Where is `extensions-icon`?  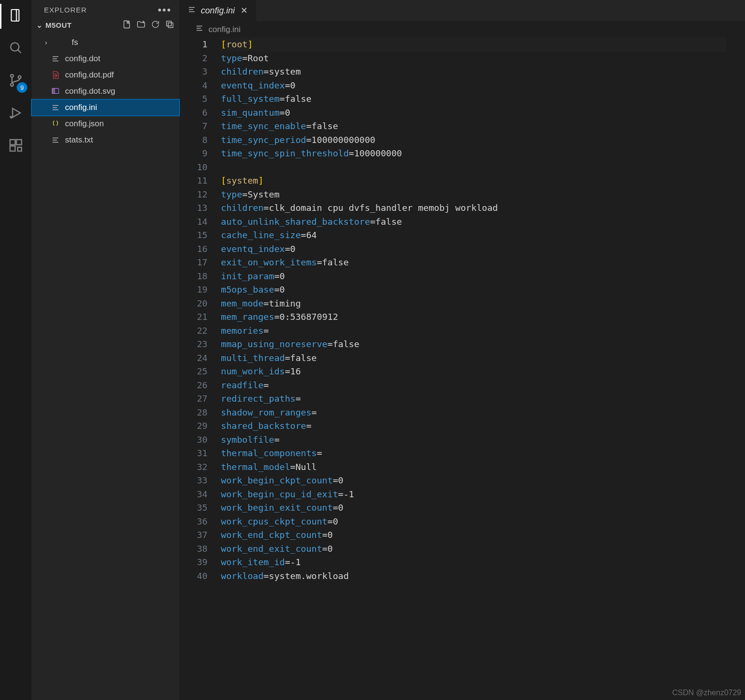
extensions-icon is located at coordinates (16, 146).